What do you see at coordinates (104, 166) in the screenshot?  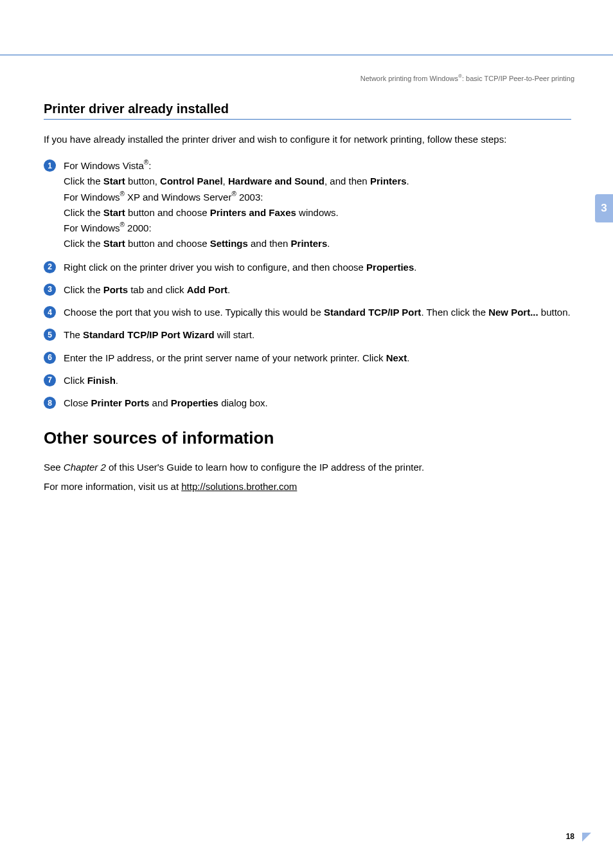 I see `s1-l1a: For Windows Vista` at bounding box center [104, 166].